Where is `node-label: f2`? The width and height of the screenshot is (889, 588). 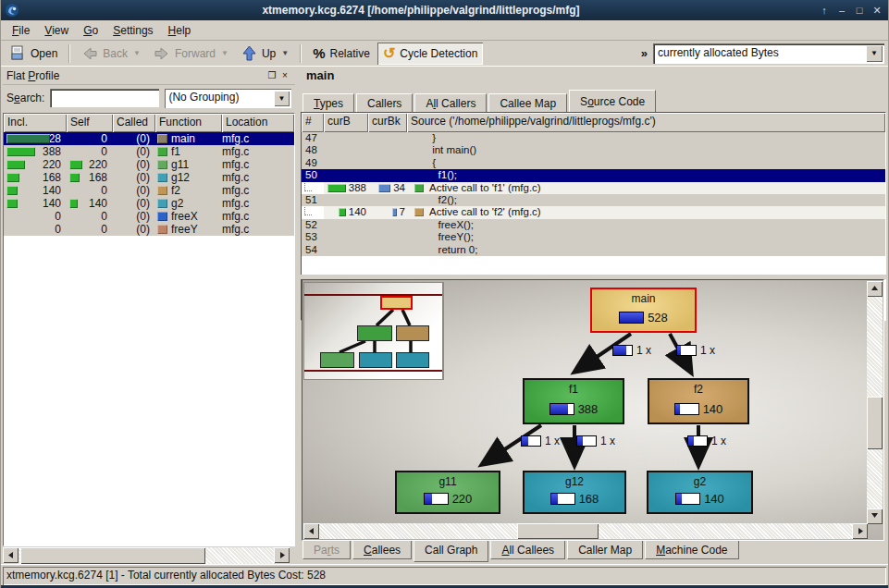 node-label: f2 is located at coordinates (698, 389).